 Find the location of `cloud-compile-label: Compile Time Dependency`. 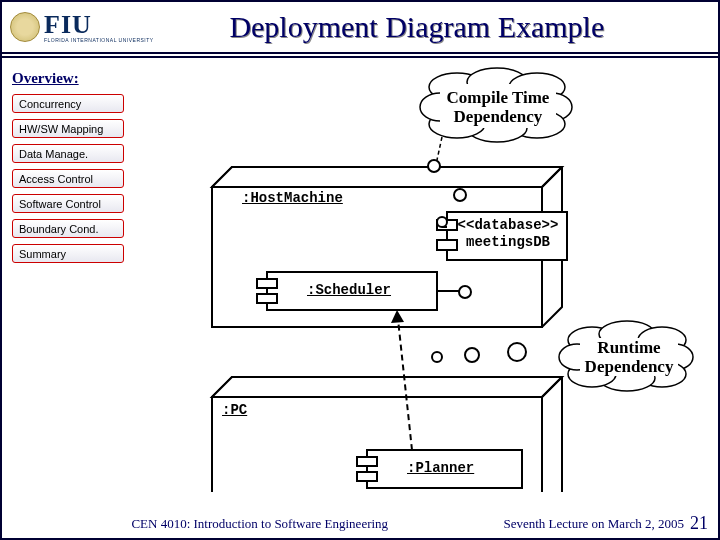

cloud-compile-label: Compile Time Dependency is located at coordinates (498, 108).